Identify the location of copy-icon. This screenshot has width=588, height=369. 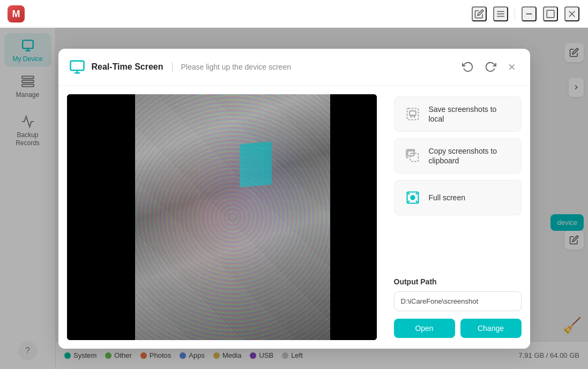
(413, 156).